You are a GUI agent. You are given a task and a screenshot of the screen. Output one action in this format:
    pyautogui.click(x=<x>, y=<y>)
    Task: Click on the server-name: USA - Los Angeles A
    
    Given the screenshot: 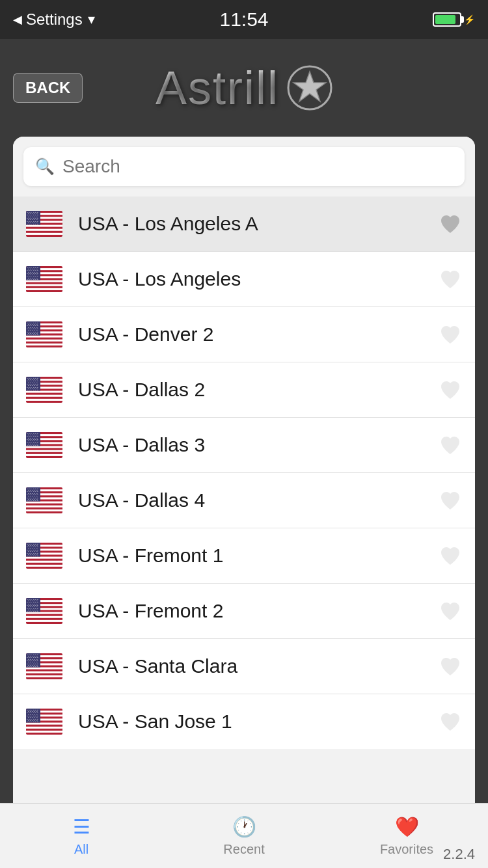 What is the action you would take?
    pyautogui.click(x=258, y=224)
    